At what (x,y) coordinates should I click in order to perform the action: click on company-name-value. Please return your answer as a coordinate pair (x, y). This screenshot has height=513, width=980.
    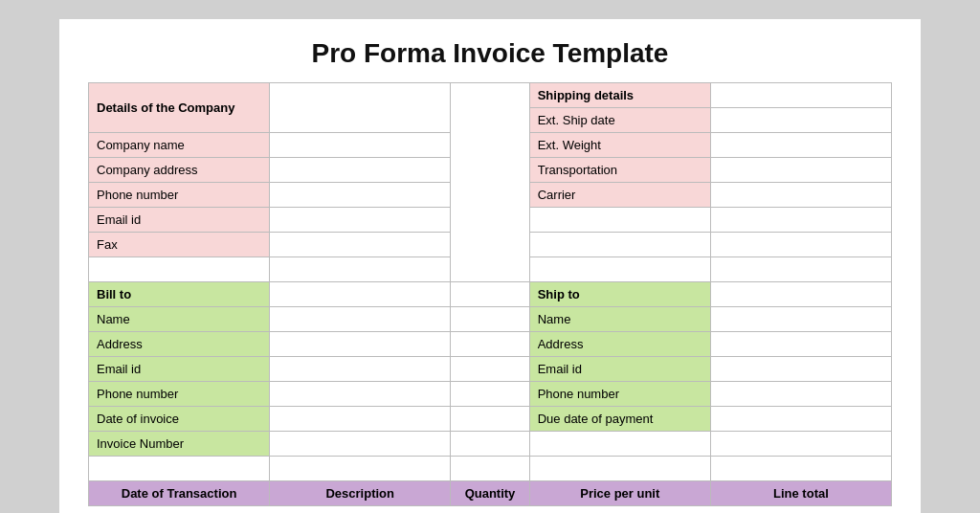
    Looking at the image, I should click on (360, 145).